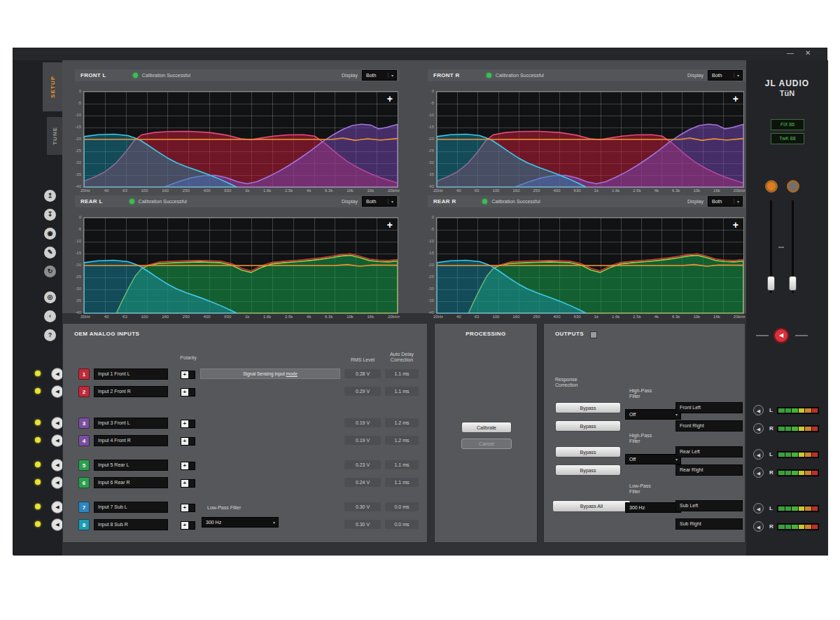 The height and width of the screenshot is (620, 840). What do you see at coordinates (566, 383) in the screenshot?
I see `response-correction-label: ResponseCorrection` at bounding box center [566, 383].